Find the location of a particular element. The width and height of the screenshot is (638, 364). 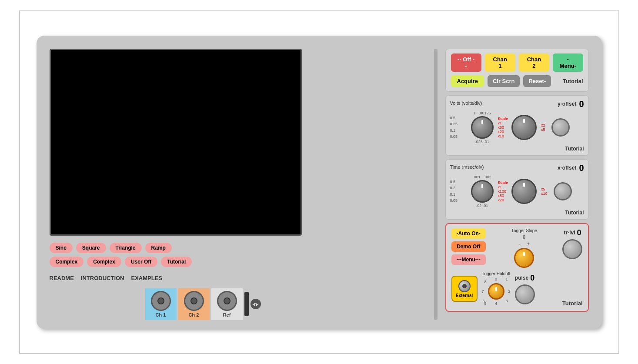

pulse-row: pulse 0 is located at coordinates (524, 278).